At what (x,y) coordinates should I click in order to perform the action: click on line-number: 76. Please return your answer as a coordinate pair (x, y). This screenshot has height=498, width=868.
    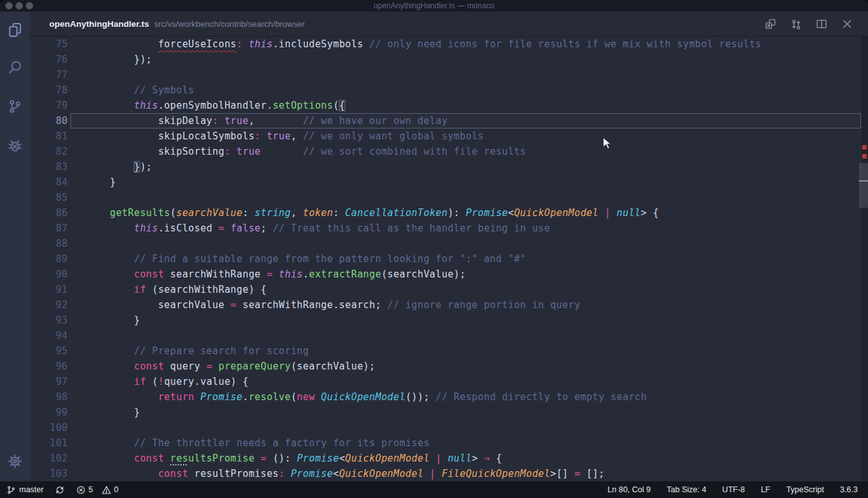
    Looking at the image, I should click on (49, 59).